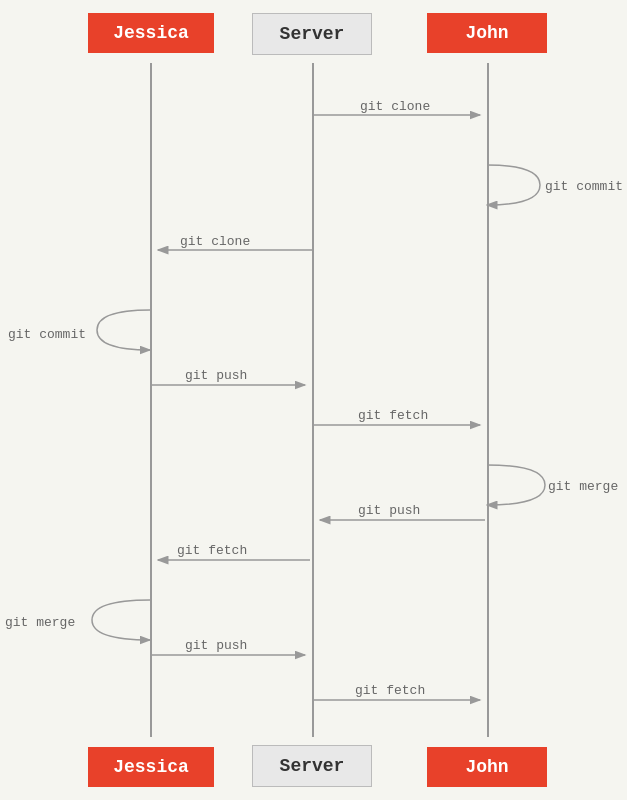  I want to click on server-top-label: Server, so click(312, 34).